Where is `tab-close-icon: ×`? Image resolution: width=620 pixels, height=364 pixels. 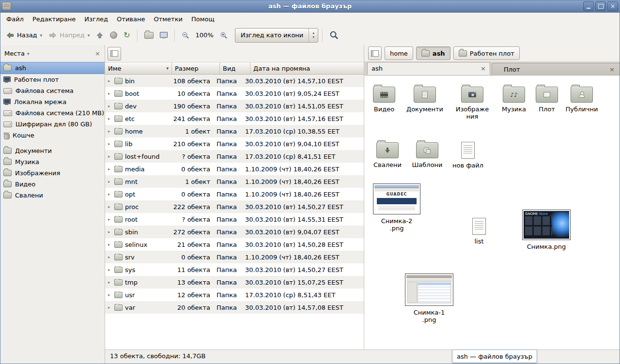 tab-close-icon: × is located at coordinates (612, 70).